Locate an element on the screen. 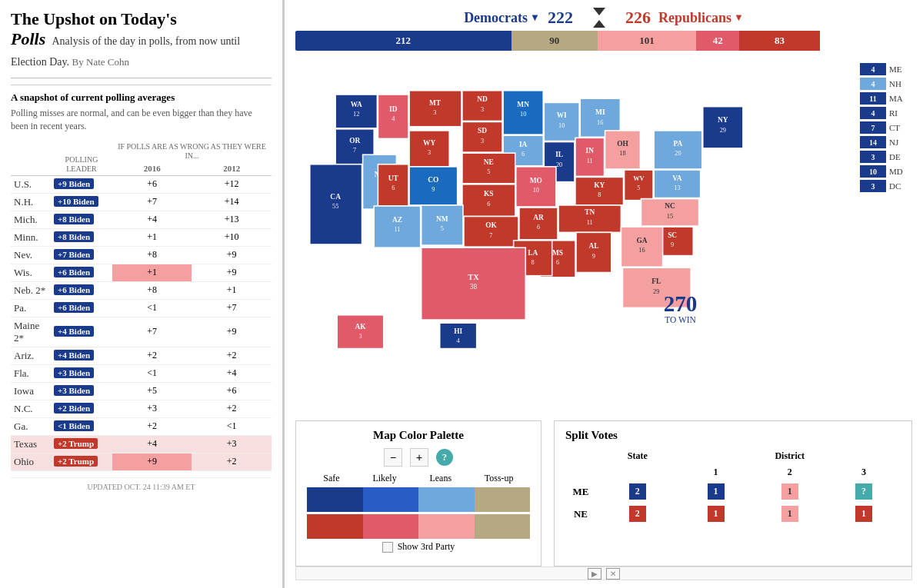 This screenshot has width=923, height=588. palette-controls: − + ? is located at coordinates (418, 457).